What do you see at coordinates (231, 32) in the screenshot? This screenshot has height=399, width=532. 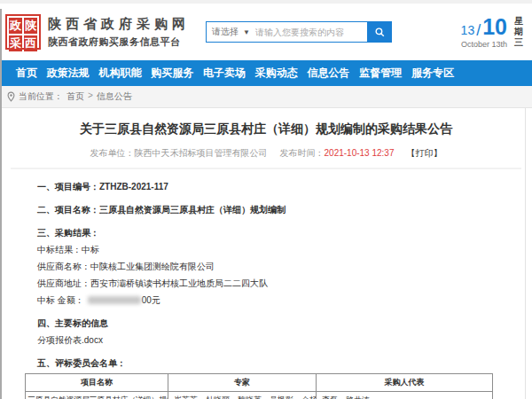 I see `search-category-select: 请选择 ▼` at bounding box center [231, 32].